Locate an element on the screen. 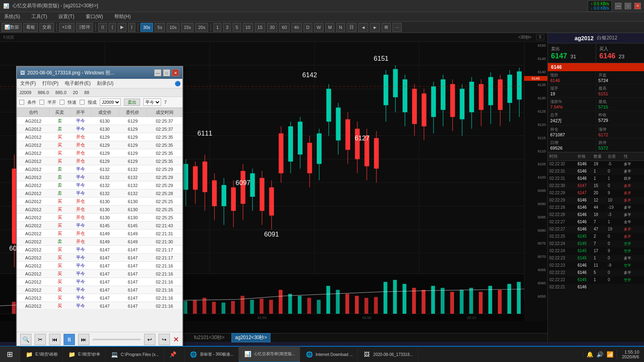 The image size is (644, 362). maximize-button: □ is located at coordinates (628, 6).